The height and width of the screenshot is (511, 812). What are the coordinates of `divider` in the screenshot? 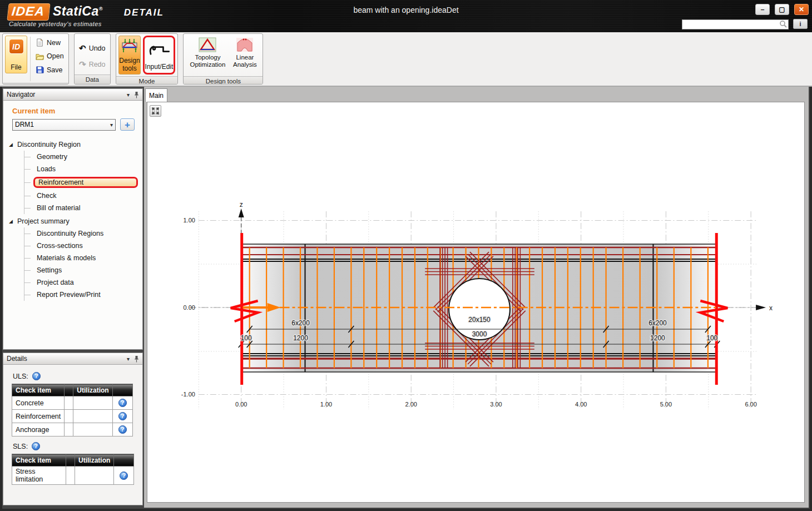 It's located at (30, 59).